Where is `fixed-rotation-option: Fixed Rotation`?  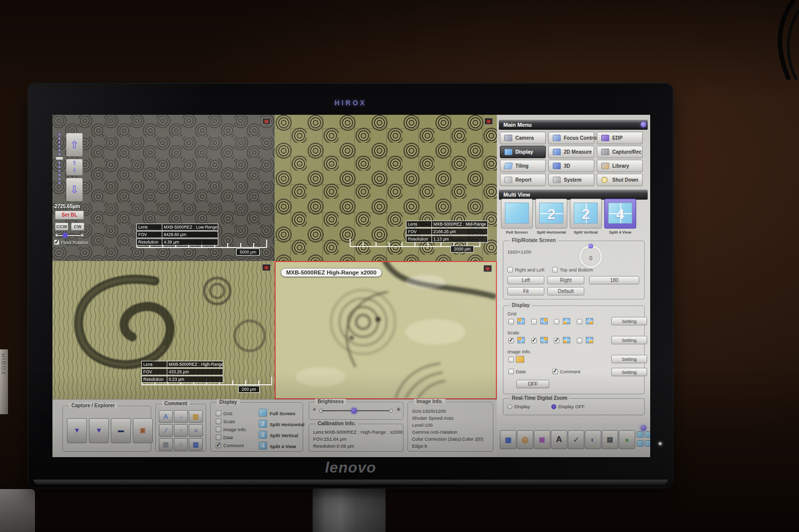
fixed-rotation-option: Fixed Rotation is located at coordinates (76, 243).